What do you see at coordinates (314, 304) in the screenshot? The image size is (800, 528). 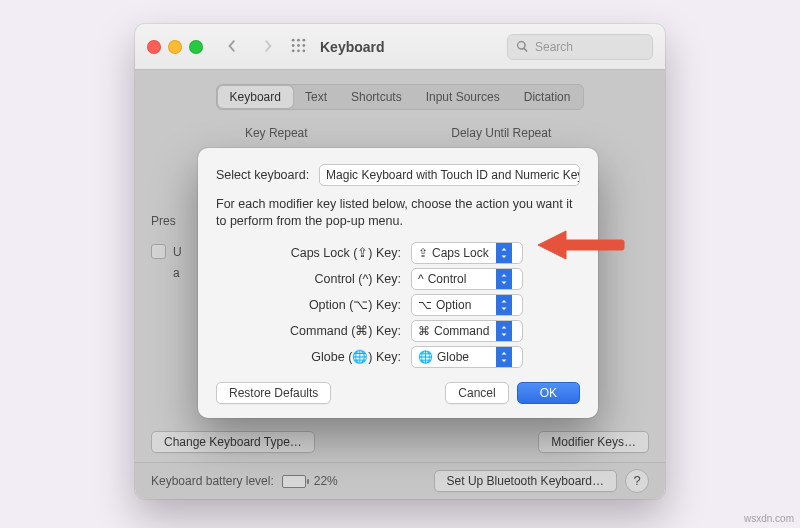 I see `label-option: Option (⌥) Key:` at bounding box center [314, 304].